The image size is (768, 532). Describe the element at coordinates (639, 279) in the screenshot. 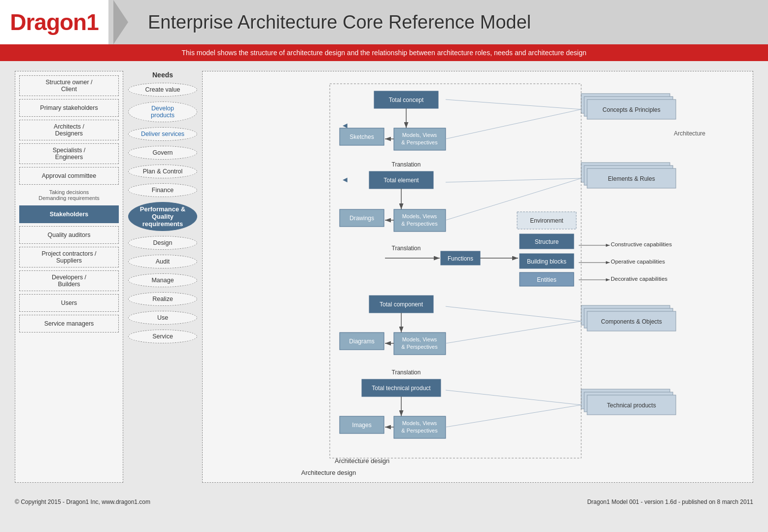

I see `svg-text: Decorative capabilities` at that location.